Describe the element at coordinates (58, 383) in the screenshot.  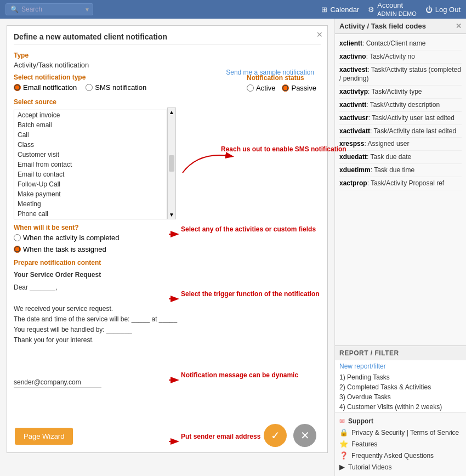
I see `sender-email: sender@company.com` at that location.